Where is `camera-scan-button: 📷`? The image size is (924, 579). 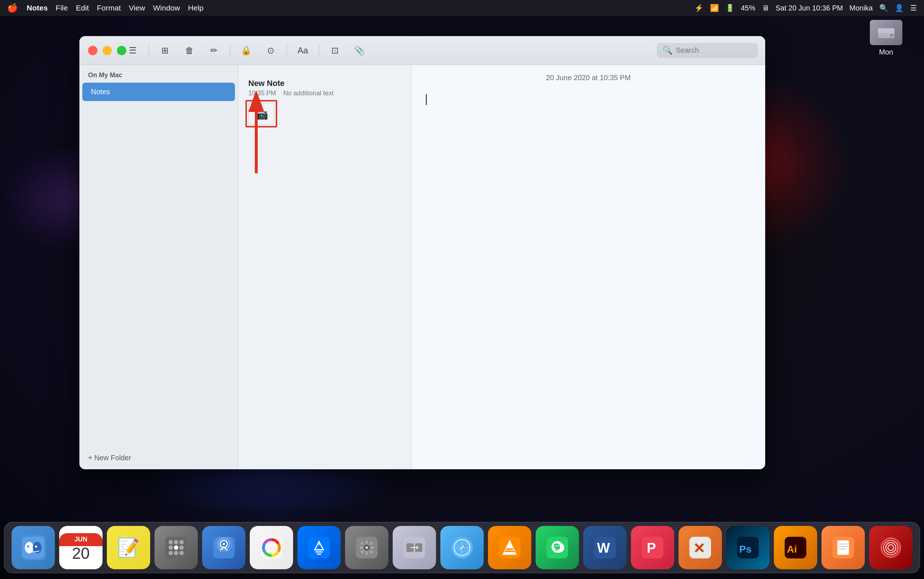
camera-scan-button: 📷 is located at coordinates (261, 114).